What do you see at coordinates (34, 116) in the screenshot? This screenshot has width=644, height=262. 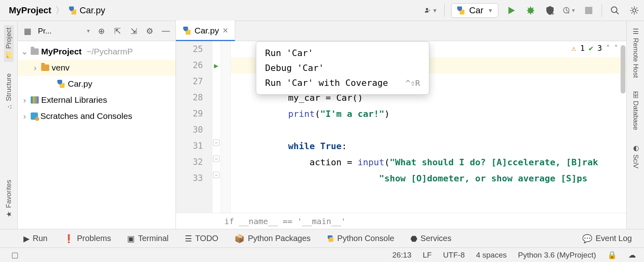 I see `scratch-icon` at bounding box center [34, 116].